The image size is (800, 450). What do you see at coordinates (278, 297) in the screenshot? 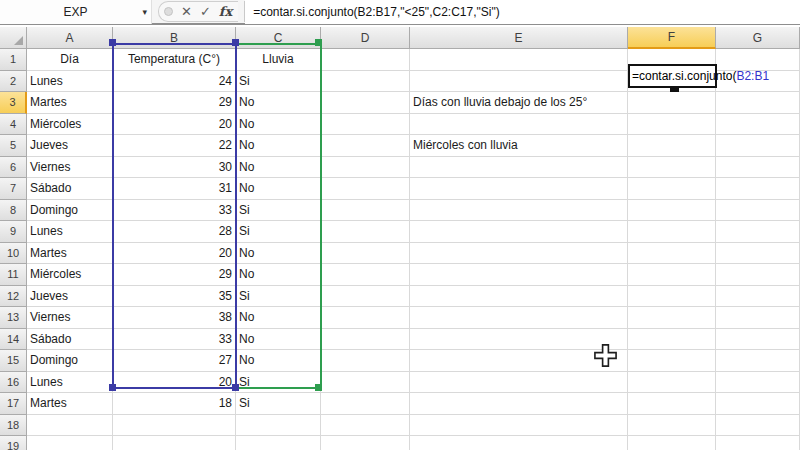
I see `cell-C12: Si` at bounding box center [278, 297].